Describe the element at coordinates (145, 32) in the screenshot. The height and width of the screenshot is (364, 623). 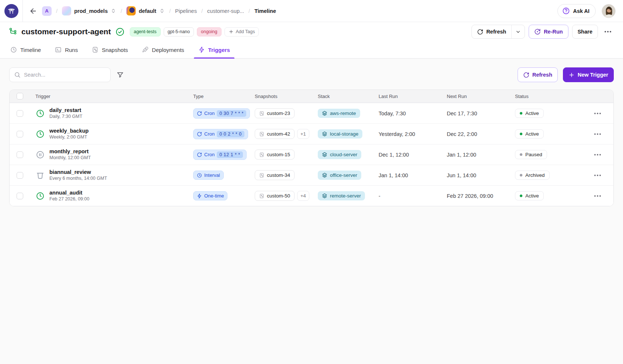
I see `tag-agent-tests: agent-tests` at that location.